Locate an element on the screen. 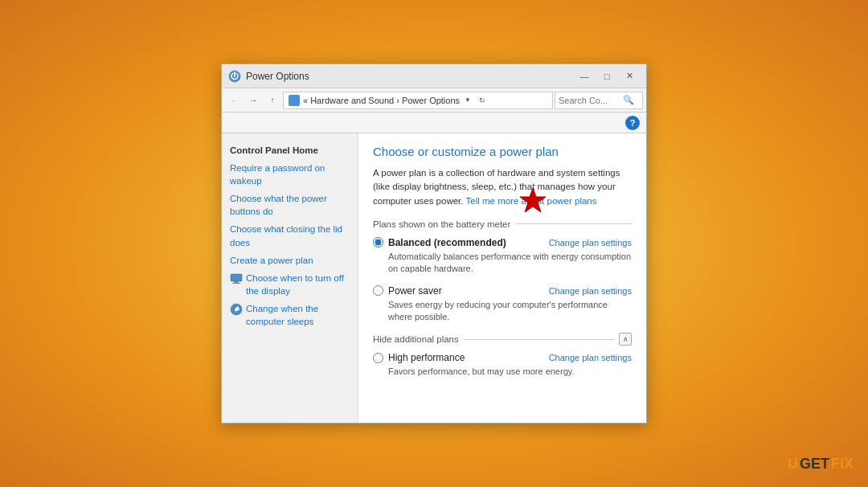 This screenshot has height=487, width=868. minimize-button: — is located at coordinates (584, 76).